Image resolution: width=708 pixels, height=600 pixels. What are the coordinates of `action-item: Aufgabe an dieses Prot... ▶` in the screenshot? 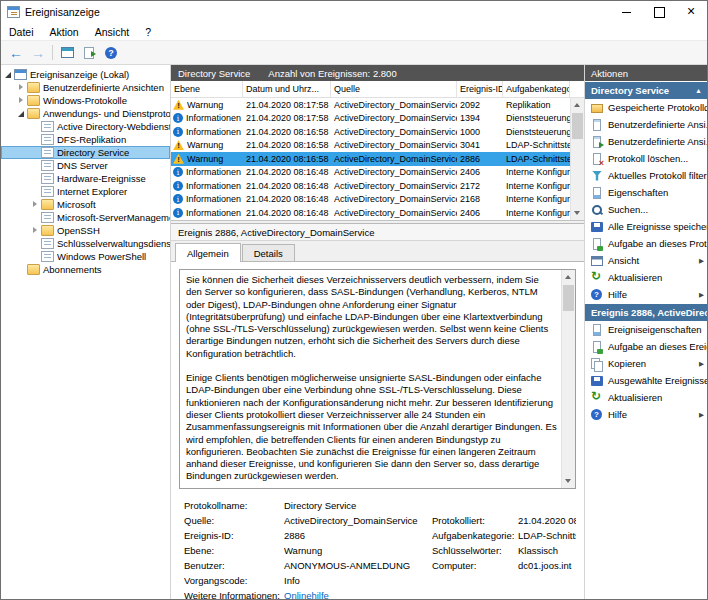 It's located at (646, 244).